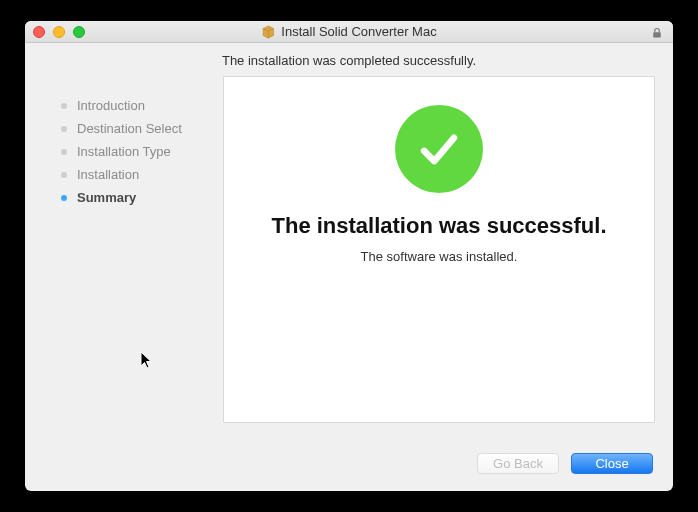 The height and width of the screenshot is (512, 698). Describe the element at coordinates (138, 174) in the screenshot. I see `step-installation: Installation` at that location.